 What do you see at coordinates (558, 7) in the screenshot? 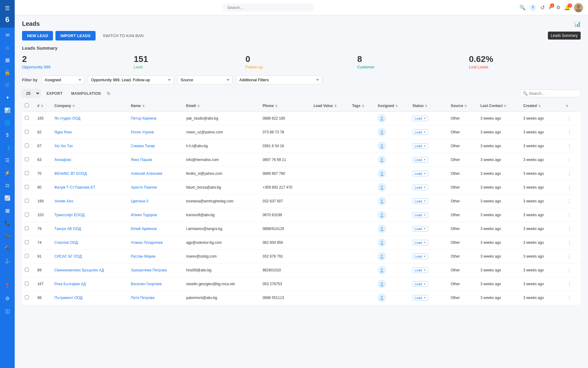
I see `gear-icon: ⚙` at bounding box center [558, 7].